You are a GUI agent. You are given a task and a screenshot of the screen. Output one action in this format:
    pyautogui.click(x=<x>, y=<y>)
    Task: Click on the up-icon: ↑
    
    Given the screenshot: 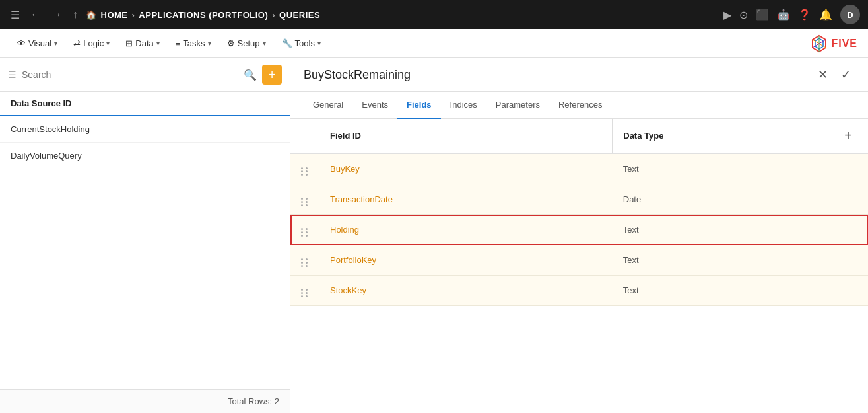 What is the action you would take?
    pyautogui.click(x=75, y=15)
    